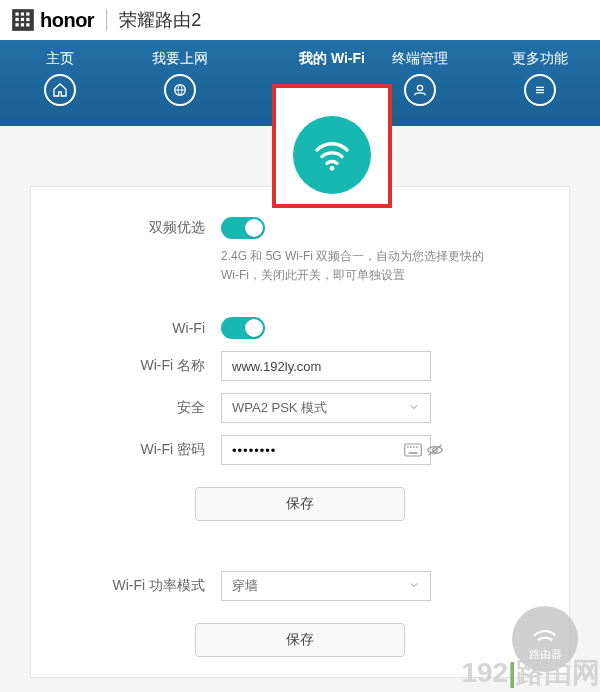 Image resolution: width=600 pixels, height=692 pixels. I want to click on ssid-input, so click(326, 366).